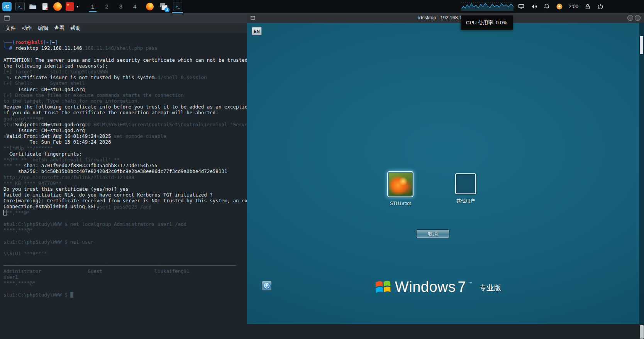  I want to click on ghost-line: ────────────────────────────────────────…, so click(120, 266).